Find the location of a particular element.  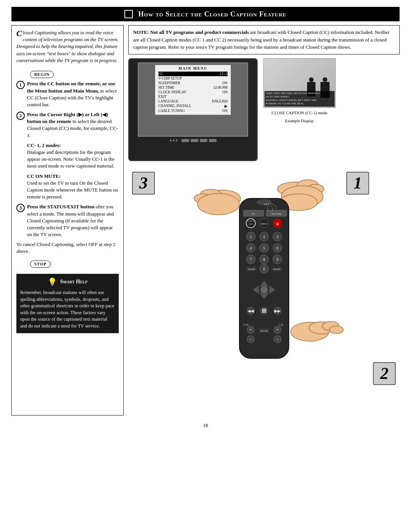

cc-modes-title: CC- 1, 2 modes: is located at coordinates (44, 145).